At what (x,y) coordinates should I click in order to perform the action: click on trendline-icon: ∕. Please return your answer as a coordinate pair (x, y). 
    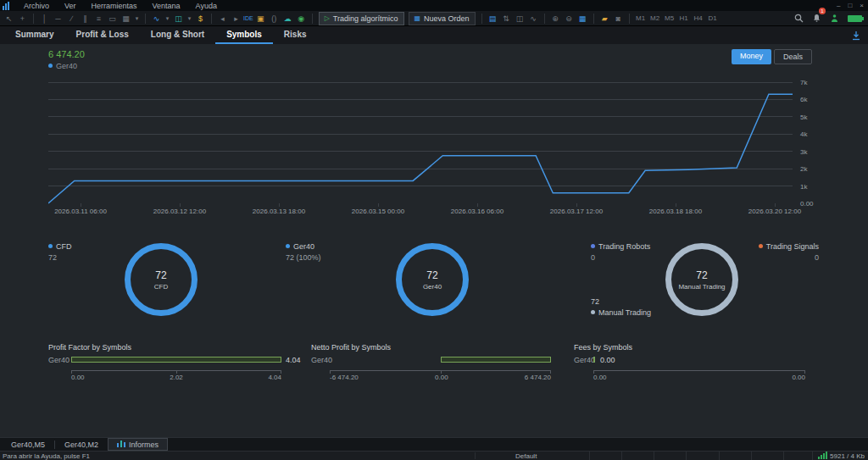
    Looking at the image, I should click on (71, 19).